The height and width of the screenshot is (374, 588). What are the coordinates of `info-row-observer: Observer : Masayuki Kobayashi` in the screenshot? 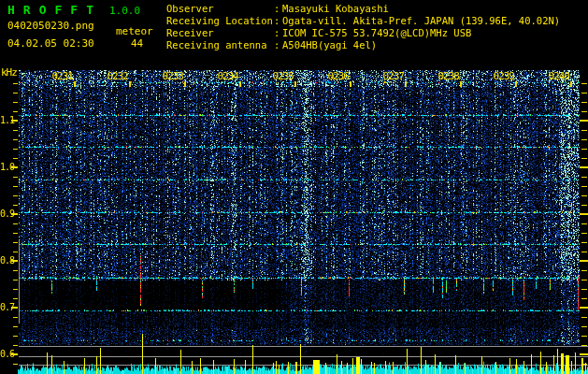 It's located at (377, 9).